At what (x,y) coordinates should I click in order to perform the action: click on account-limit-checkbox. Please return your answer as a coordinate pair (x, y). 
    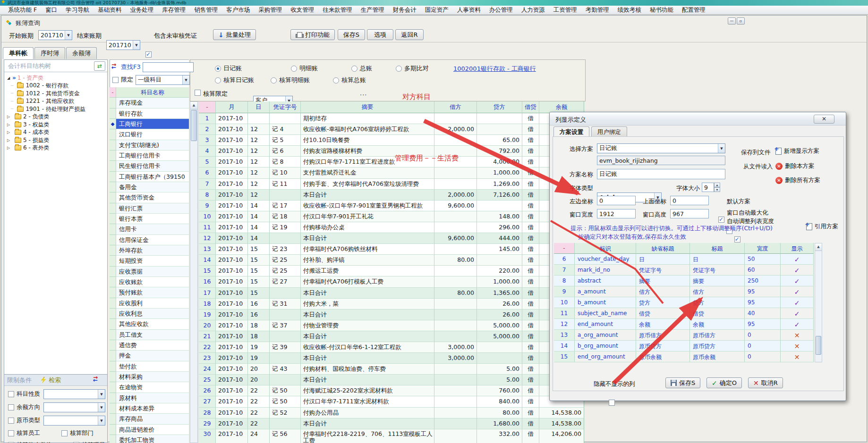
    Looking at the image, I should click on (197, 92).